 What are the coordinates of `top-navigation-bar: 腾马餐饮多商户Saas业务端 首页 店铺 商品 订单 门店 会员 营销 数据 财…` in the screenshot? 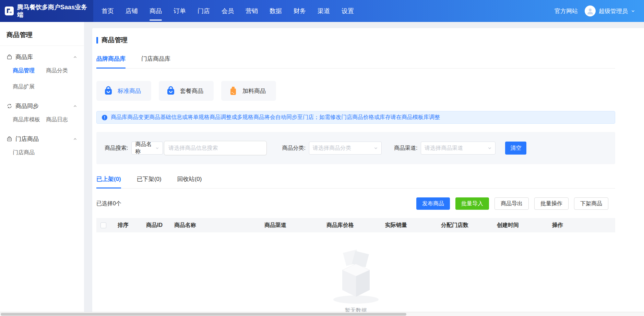 It's located at (322, 11).